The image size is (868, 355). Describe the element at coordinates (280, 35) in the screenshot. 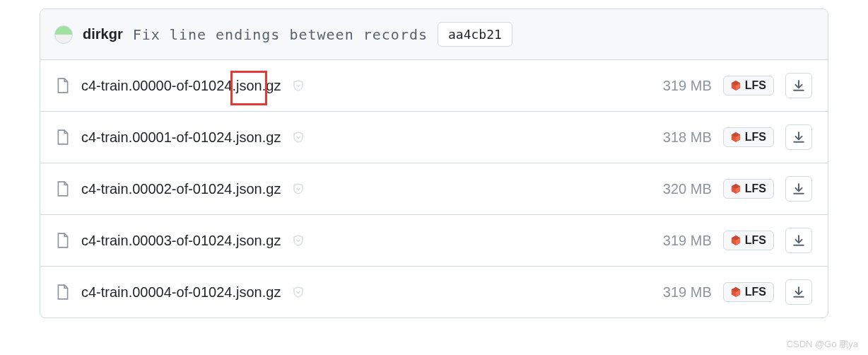

I see `commit-message: Fix line endings between records` at that location.